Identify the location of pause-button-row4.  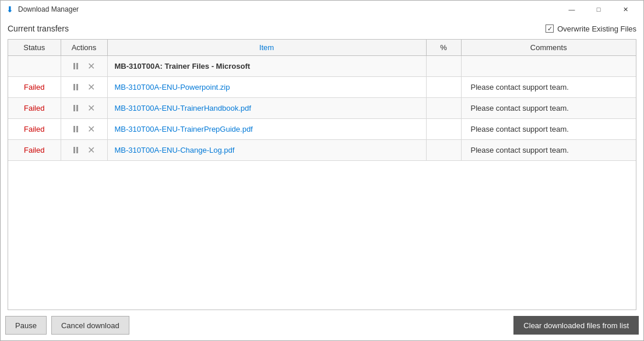
(76, 129).